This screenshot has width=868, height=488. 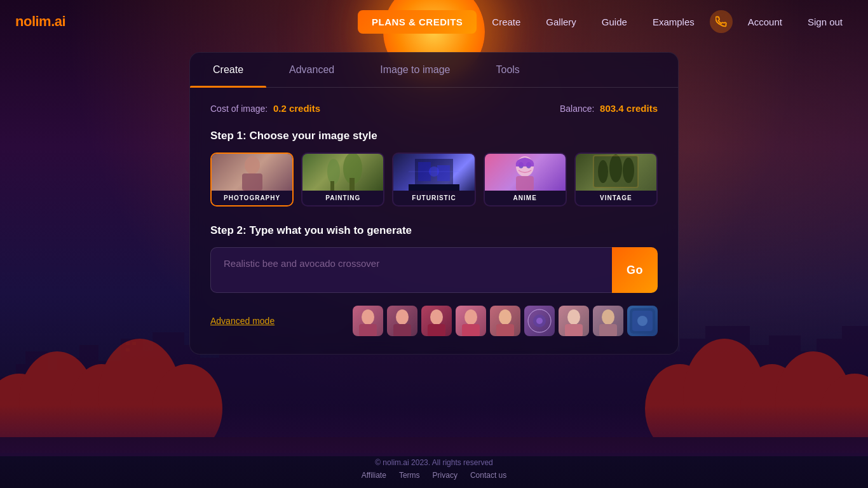 I want to click on gallery-thumb-9-content, so click(x=642, y=321).